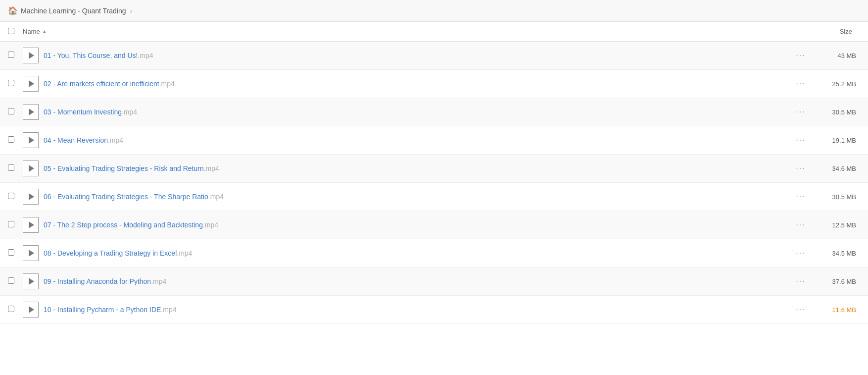  What do you see at coordinates (835, 254) in the screenshot?
I see `file-size: 34.5 MB` at bounding box center [835, 254].